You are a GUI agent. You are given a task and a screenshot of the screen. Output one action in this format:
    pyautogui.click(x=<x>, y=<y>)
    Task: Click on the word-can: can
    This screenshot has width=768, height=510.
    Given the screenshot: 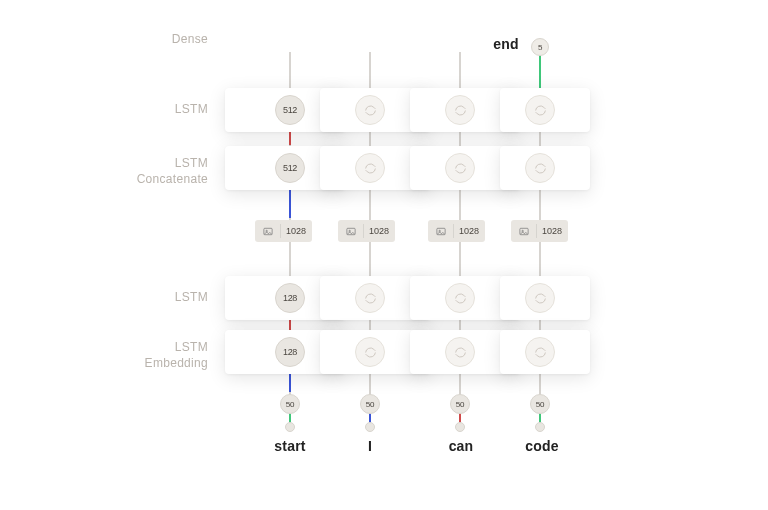 What is the action you would take?
    pyautogui.click(x=461, y=446)
    